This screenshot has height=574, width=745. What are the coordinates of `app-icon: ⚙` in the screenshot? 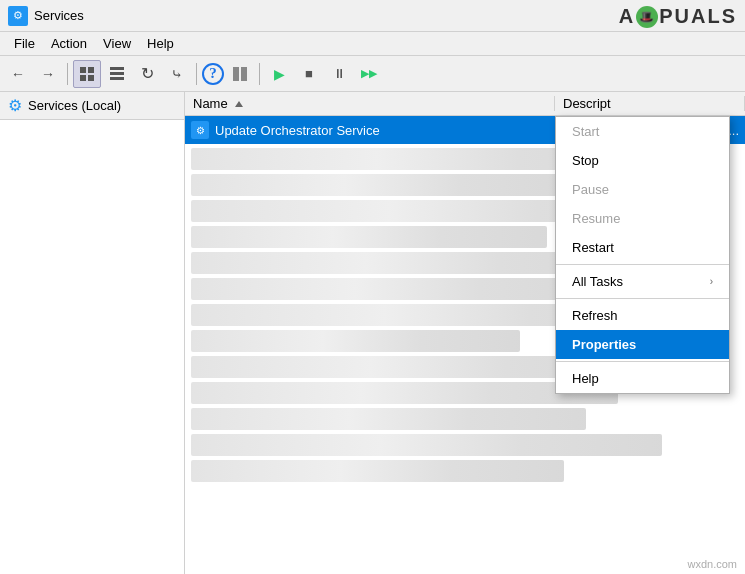 It's located at (18, 16).